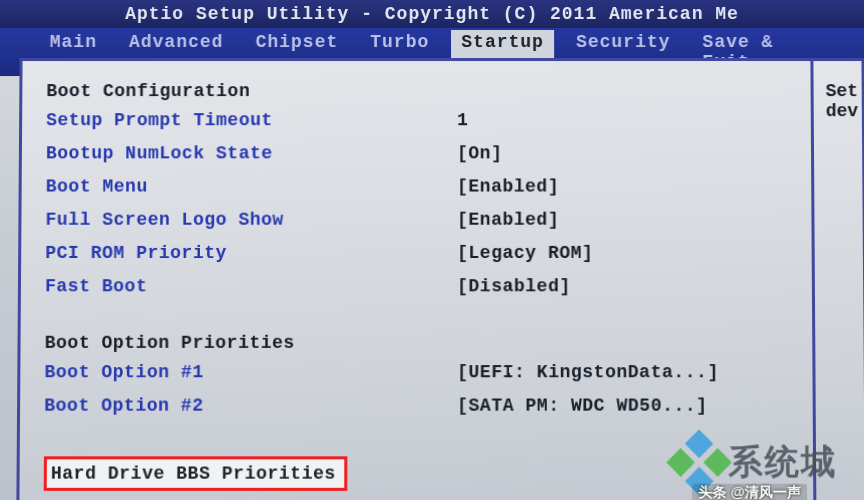 Image resolution: width=864 pixels, height=500 pixels. What do you see at coordinates (416, 154) in the screenshot?
I see `setting-bootup-numlock: Bootup NumLock State [On]` at bounding box center [416, 154].